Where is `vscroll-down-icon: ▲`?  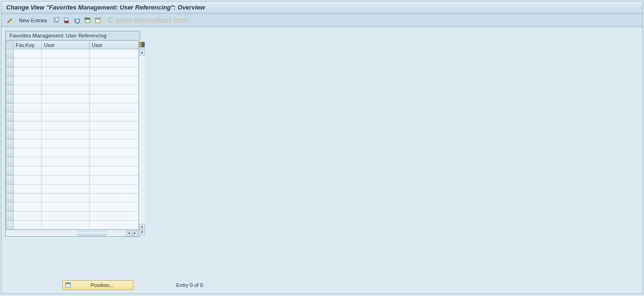 vscroll-down-icon: ▲ is located at coordinates (142, 227).